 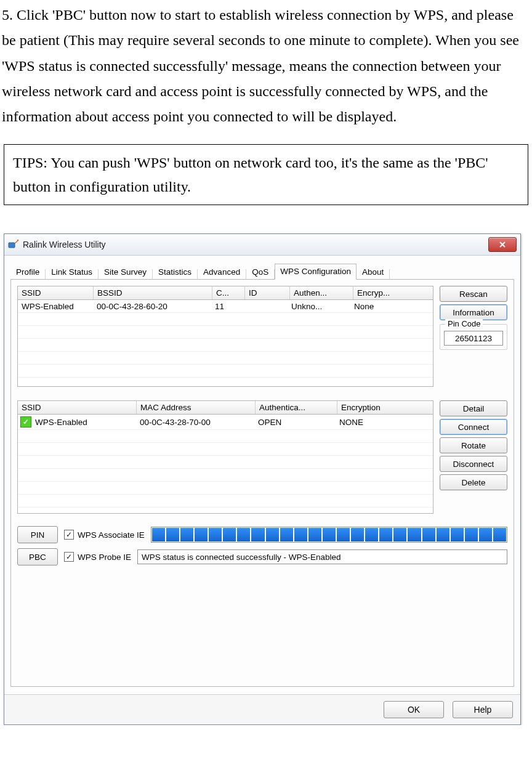 I want to click on col-ssid: SSID, so click(x=55, y=293).